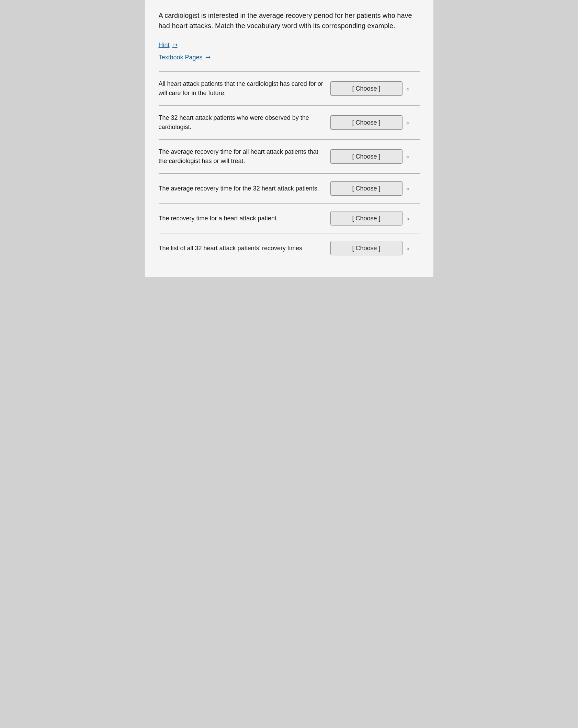  Describe the element at coordinates (241, 249) in the screenshot. I see `row-description-text: The list of all 32 heart attack patients…` at that location.